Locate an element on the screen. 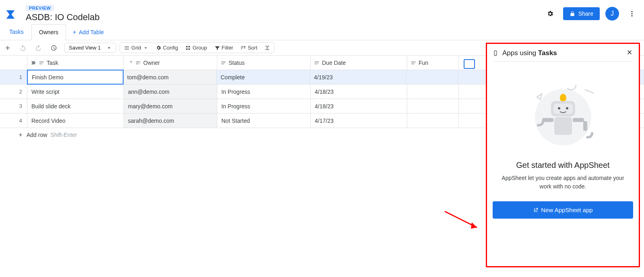 The height and width of the screenshot is (277, 644). tab-tasks: Tasks is located at coordinates (17, 32).